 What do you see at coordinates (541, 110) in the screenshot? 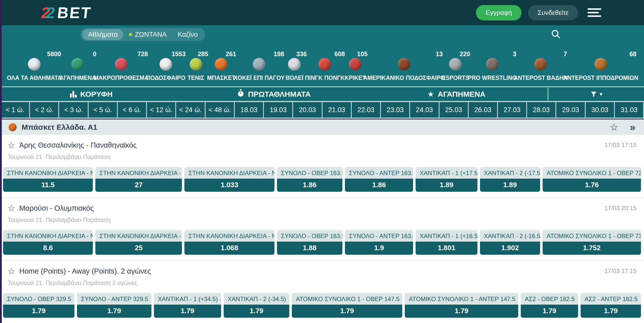
I see `time-filter-chip: 28.03` at bounding box center [541, 110].